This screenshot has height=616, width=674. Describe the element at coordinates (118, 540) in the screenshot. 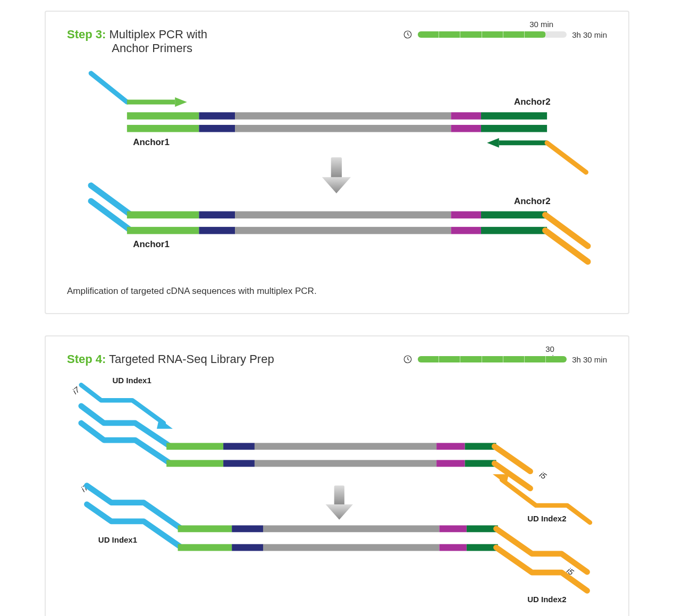

I see `ud-index1-label-bottom: UD Index1` at that location.